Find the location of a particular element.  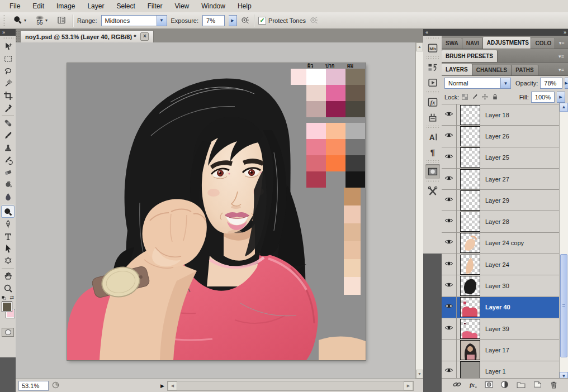

rect-marquee-tool-button is located at coordinates (8, 59).